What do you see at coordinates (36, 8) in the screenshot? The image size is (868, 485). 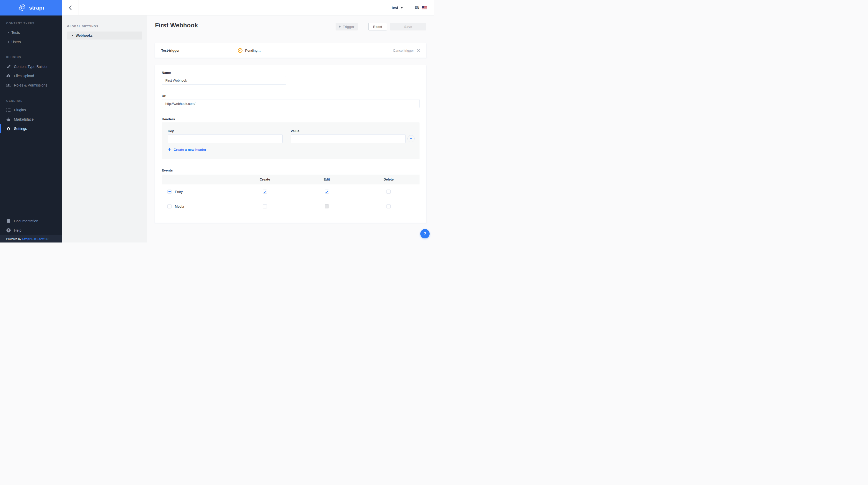 I see `brand-name: strapi` at bounding box center [36, 8].